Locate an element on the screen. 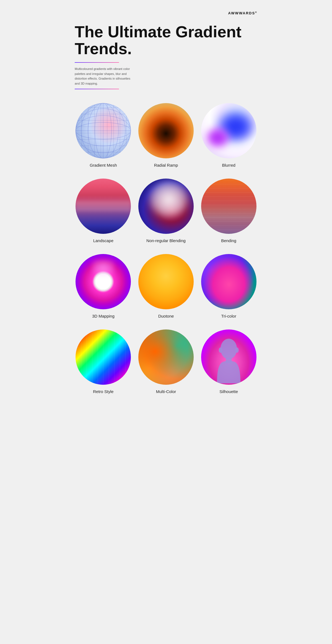 Image resolution: width=332 pixels, height=644 pixels. blurred-circle is located at coordinates (229, 131).